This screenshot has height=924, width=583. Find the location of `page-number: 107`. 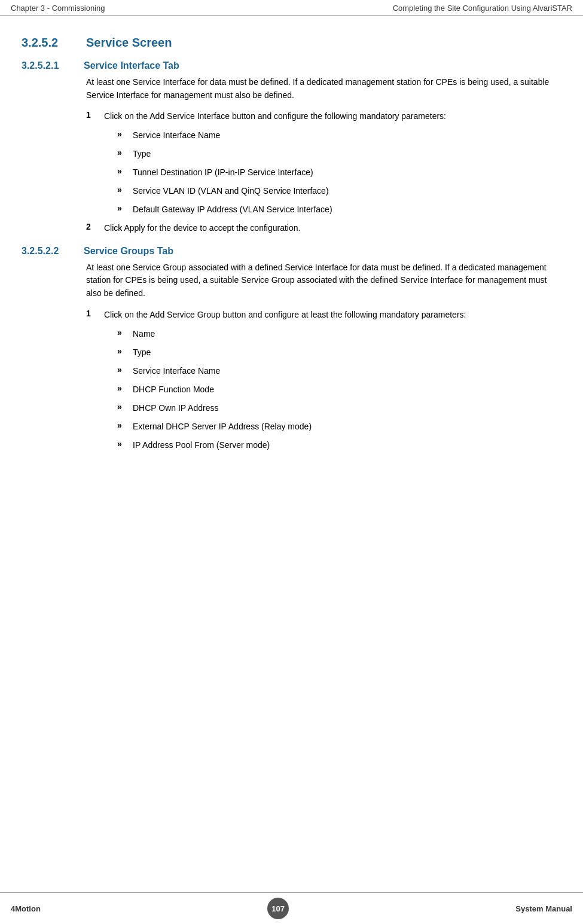

page-number: 107 is located at coordinates (278, 908).